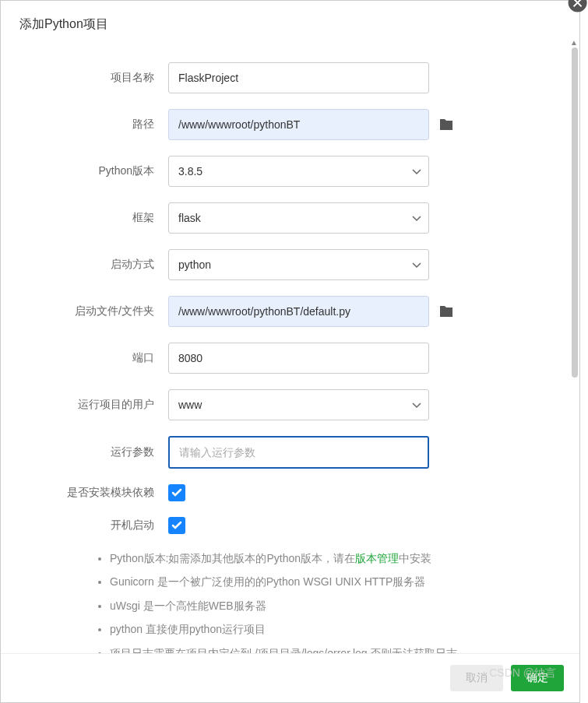 The image size is (588, 703). What do you see at coordinates (290, 78) in the screenshot?
I see `row-project-name: 项目名称` at bounding box center [290, 78].